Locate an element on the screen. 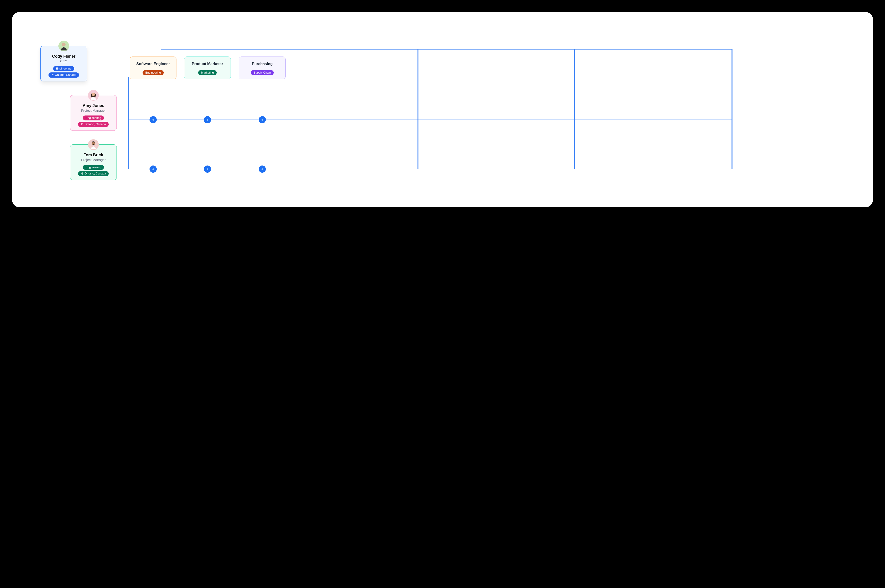 The image size is (885, 588). role-name: Product Marketer is located at coordinates (208, 64).